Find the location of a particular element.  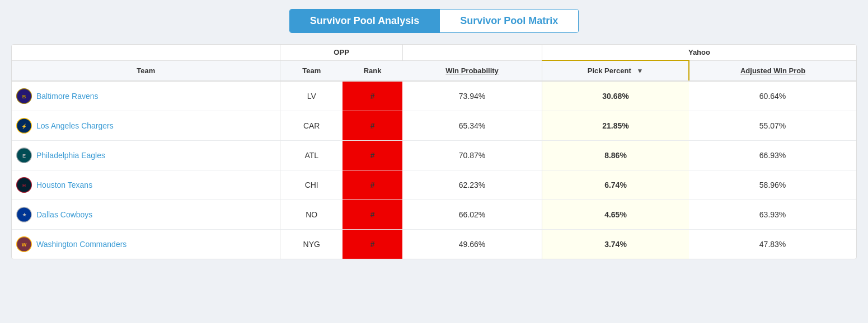

tab-bar: Survivor Pool Analysis Survivor Pool Mat… is located at coordinates (434, 22).